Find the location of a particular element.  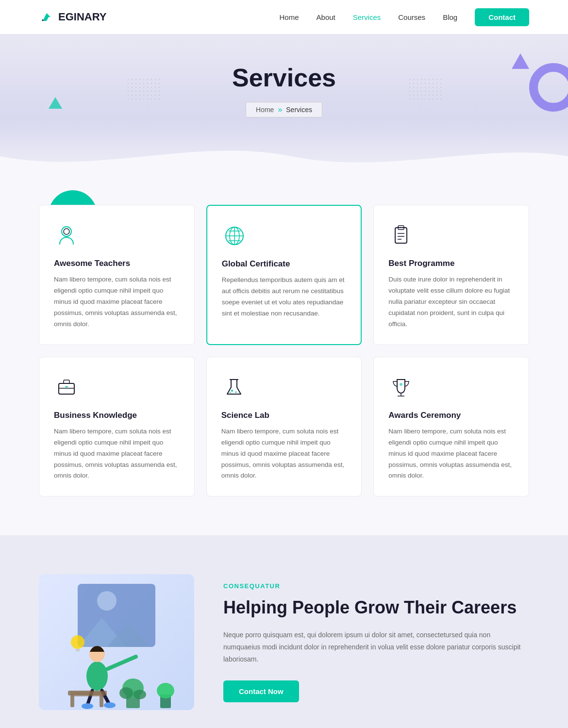

about-illustration is located at coordinates (117, 642).